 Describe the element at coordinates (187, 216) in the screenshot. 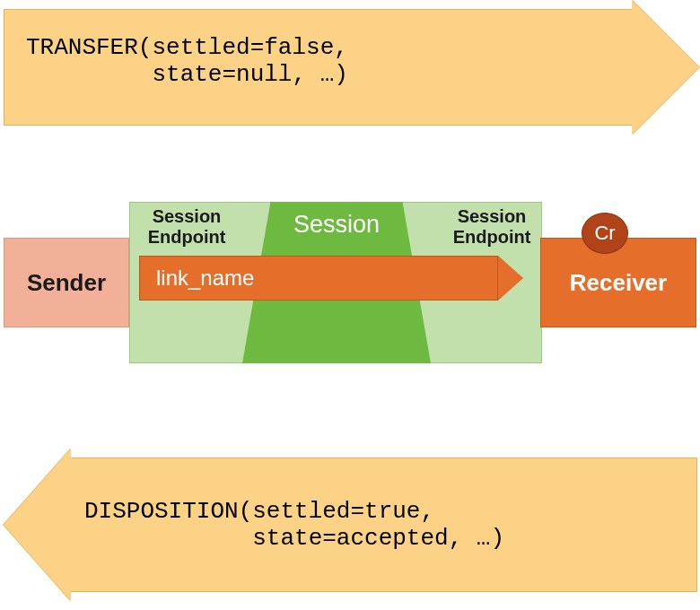

I see `session-endpoint-left-l1: Session` at that location.